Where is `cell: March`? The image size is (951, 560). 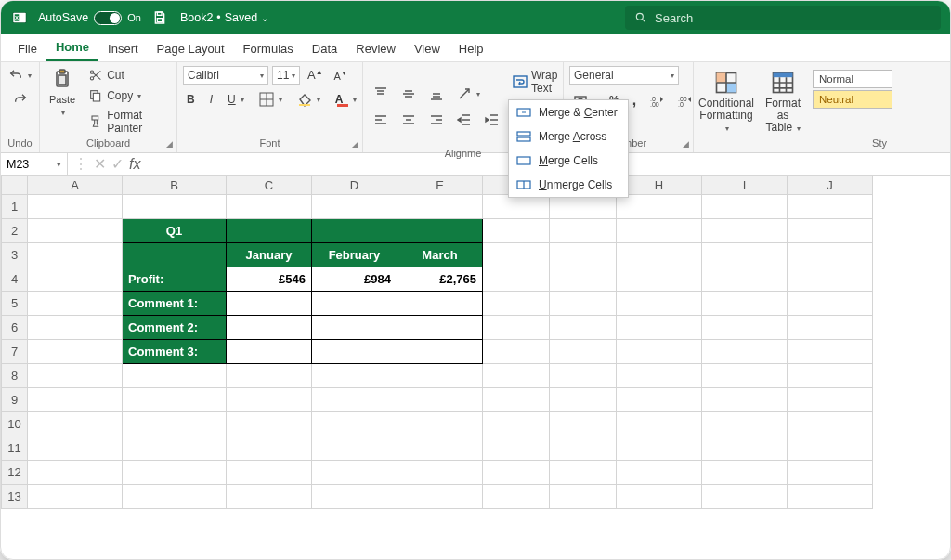 cell: March is located at coordinates (440, 255).